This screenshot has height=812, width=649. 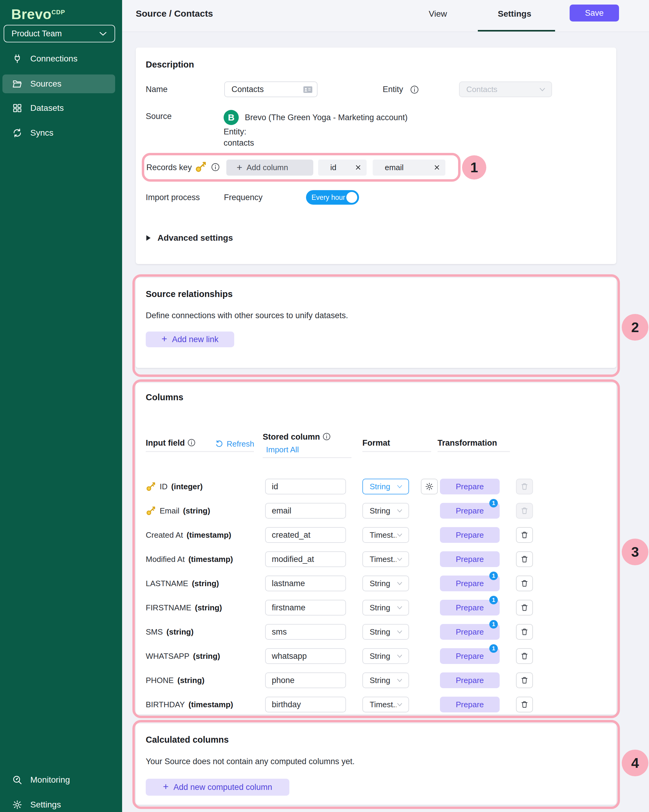 What do you see at coordinates (268, 167) in the screenshot?
I see `add-column-label: Add column` at bounding box center [268, 167].